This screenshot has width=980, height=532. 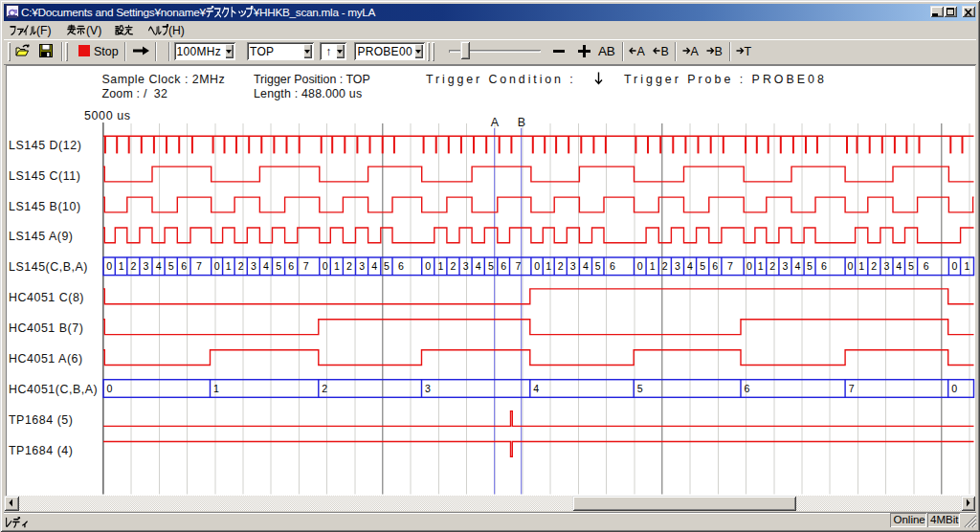 I want to click on svg-text: 5000 us, so click(x=107, y=116).